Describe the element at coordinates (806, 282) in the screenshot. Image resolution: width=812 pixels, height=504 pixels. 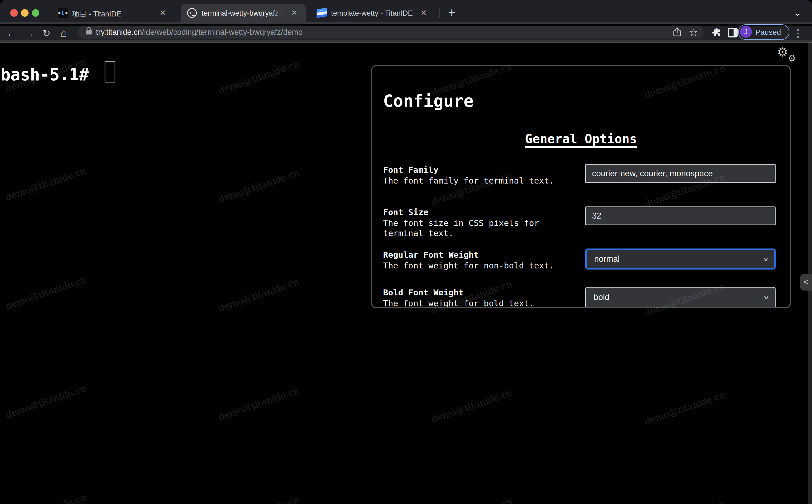
I see `side-panel-toggle-handle: <` at that location.